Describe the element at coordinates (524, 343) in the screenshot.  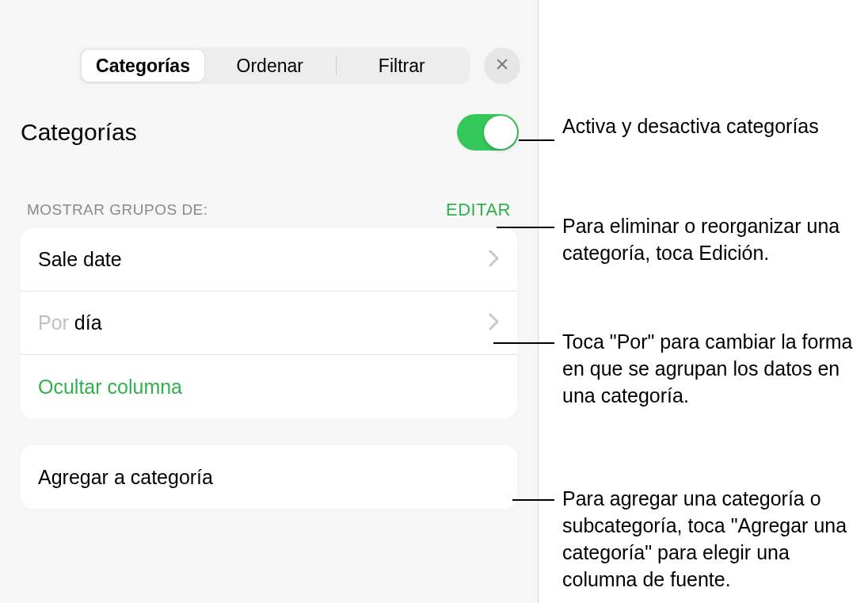
I see `callout-line-por` at that location.